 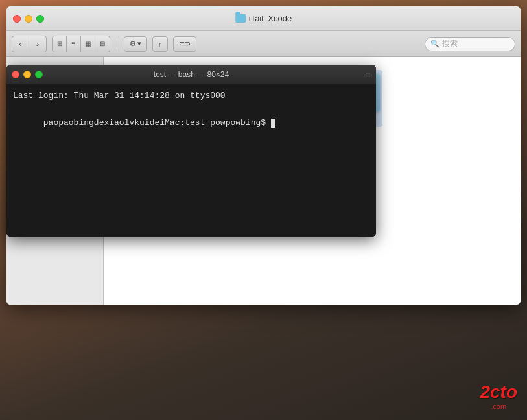 I want to click on nav-buttons: ‹ ›, so click(x=29, y=44).